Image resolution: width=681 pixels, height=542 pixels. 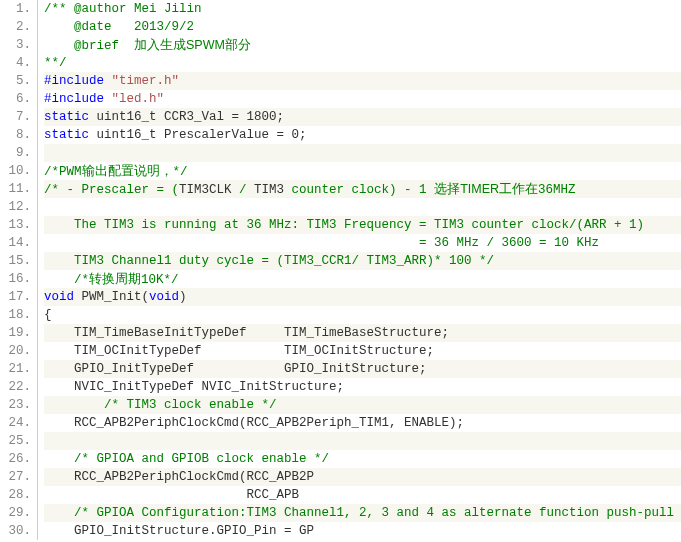 What do you see at coordinates (362, 369) in the screenshot?
I see `code-line: GPIO_InitTypeDef GPIO_InitStructure;` at bounding box center [362, 369].